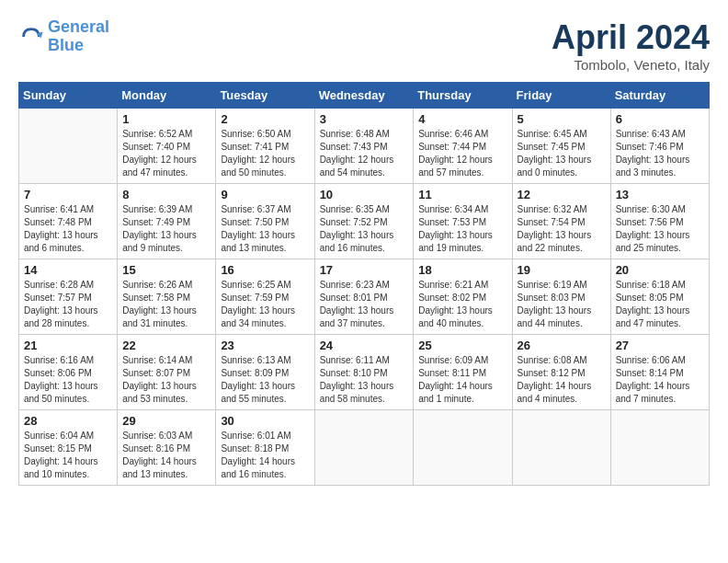 The height and width of the screenshot is (563, 728). What do you see at coordinates (561, 373) in the screenshot?
I see `calendar-cell: 26Sunrise: 6:08 AMSunset: 8:12 PMDayligh…` at bounding box center [561, 373].